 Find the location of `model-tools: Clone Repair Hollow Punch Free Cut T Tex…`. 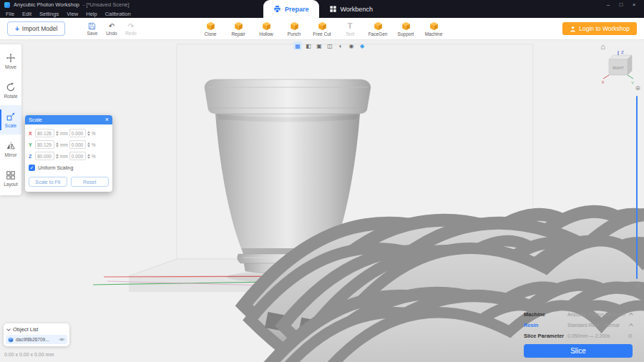

model-tools: Clone Repair Hollow Punch Free Cut T Tex… is located at coordinates (322, 29).